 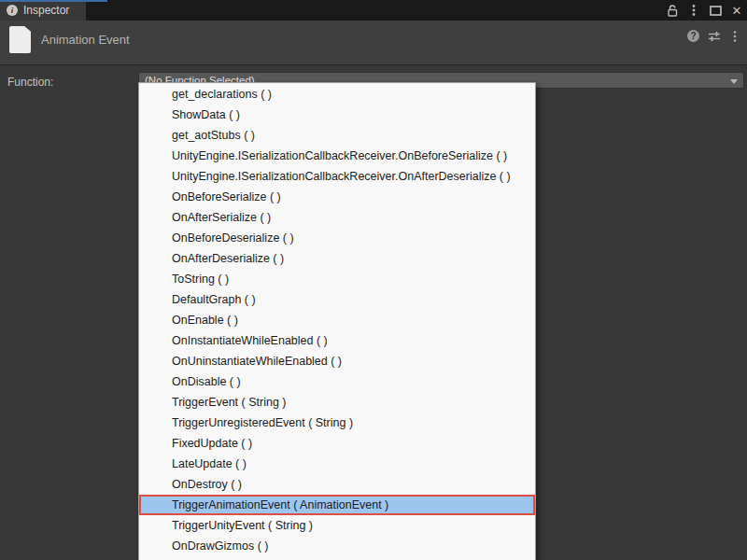 What do you see at coordinates (715, 10) in the screenshot?
I see `maximize-icon` at bounding box center [715, 10].